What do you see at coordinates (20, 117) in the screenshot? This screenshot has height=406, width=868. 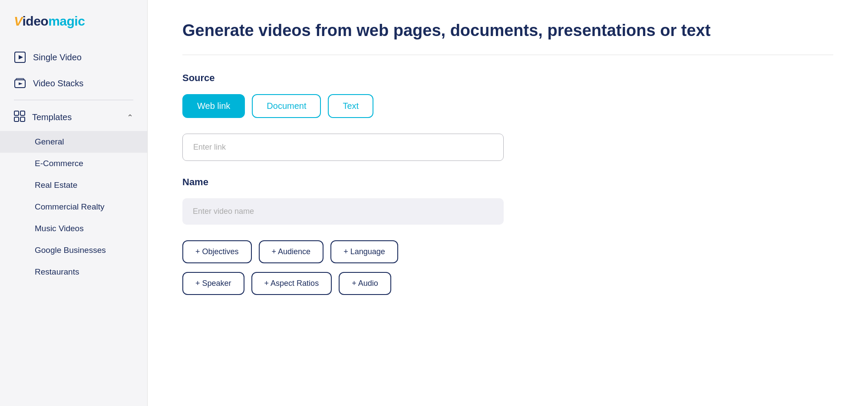 I see `templates-icon` at bounding box center [20, 117].